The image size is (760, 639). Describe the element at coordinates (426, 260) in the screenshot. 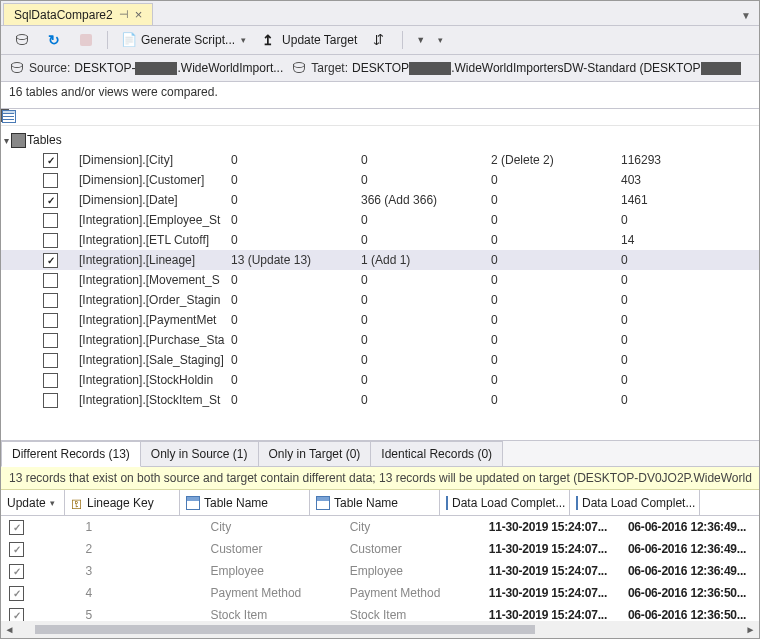

I see `source-only-count: 1 (Add 1)` at that location.